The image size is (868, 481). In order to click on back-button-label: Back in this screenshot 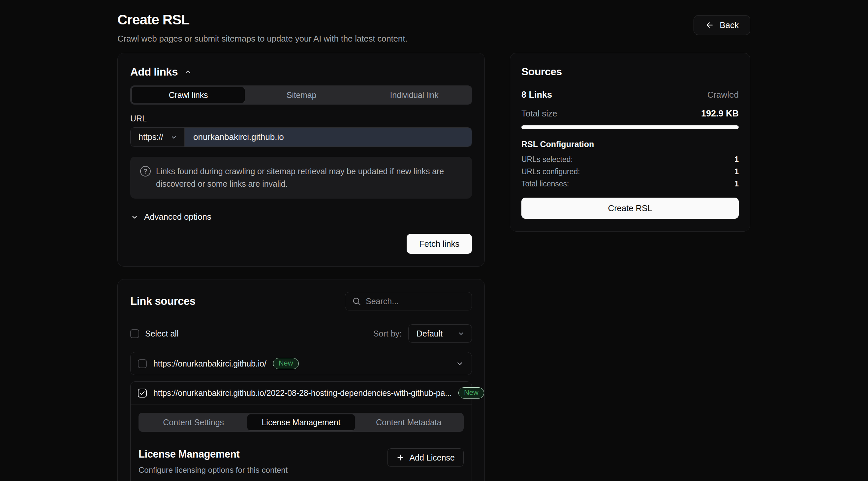, I will do `click(729, 25)`.